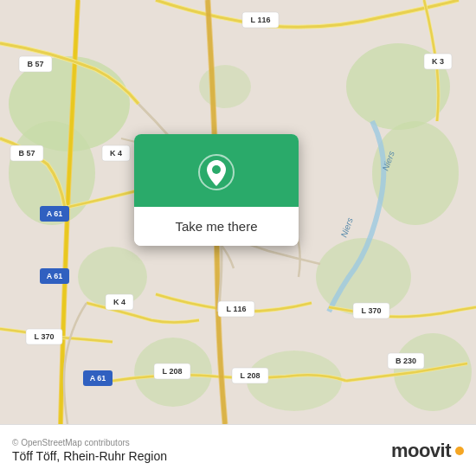 The width and height of the screenshot is (476, 476). What do you see at coordinates (90, 456) in the screenshot?
I see `location-name: Töff Töff, Rhein-Ruhr Region` at bounding box center [90, 456].